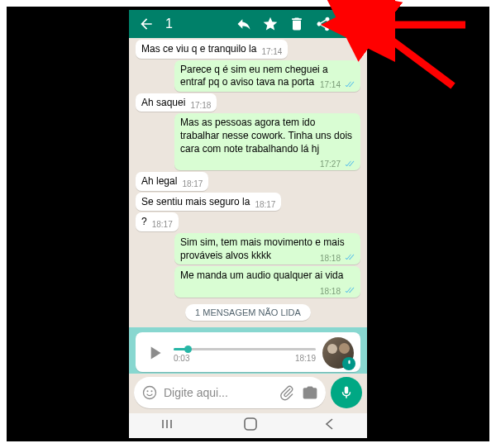  What do you see at coordinates (248, 282) in the screenshot?
I see `message-out: Me manda um audio qualquer ai vida18:18` at bounding box center [248, 282].